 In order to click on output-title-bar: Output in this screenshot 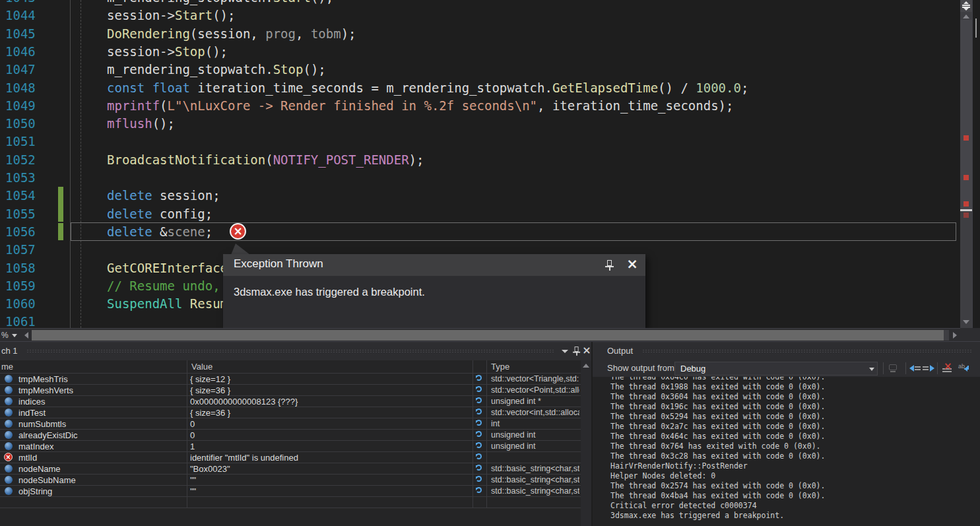, I will do `click(787, 351)`.